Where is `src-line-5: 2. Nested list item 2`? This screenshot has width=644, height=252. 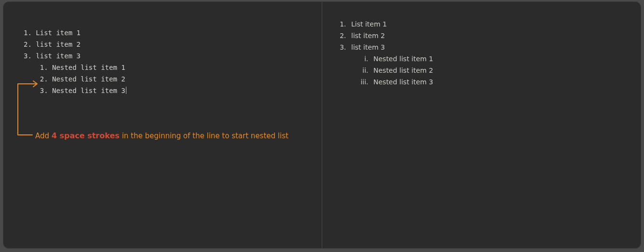 src-line-5: 2. Nested list item 2 is located at coordinates (74, 79).